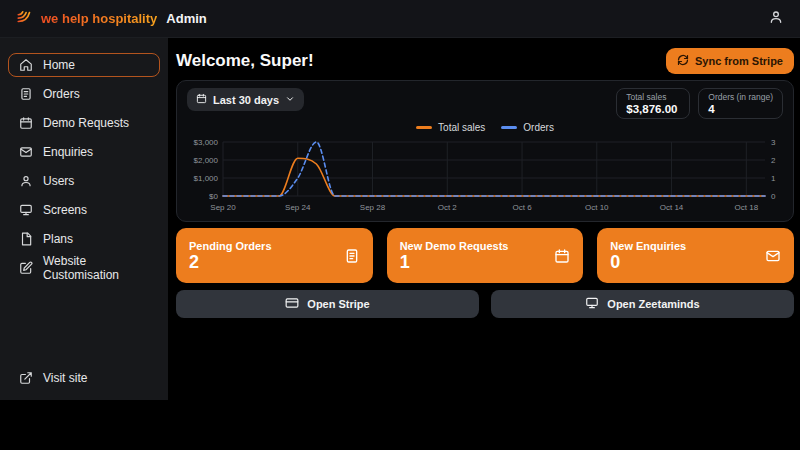 The image size is (800, 450). What do you see at coordinates (774, 196) in the screenshot?
I see `svg-text: 0` at bounding box center [774, 196].